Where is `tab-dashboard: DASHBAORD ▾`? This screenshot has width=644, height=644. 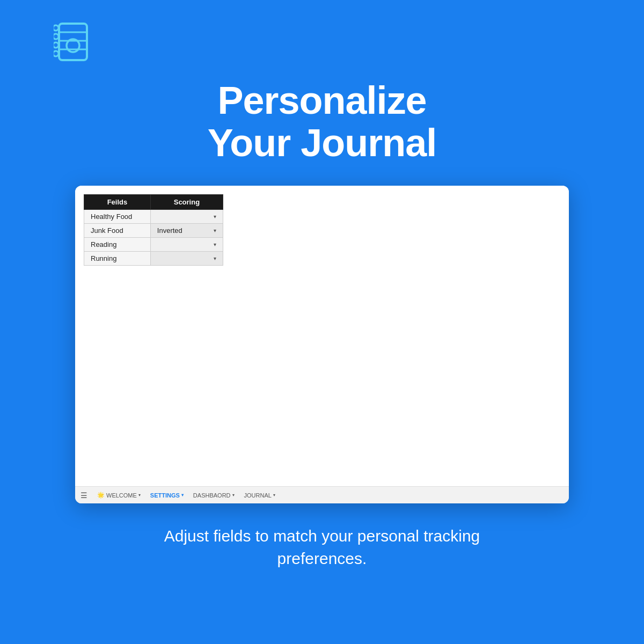
tab-dashboard: DASHBAORD ▾ is located at coordinates (214, 495).